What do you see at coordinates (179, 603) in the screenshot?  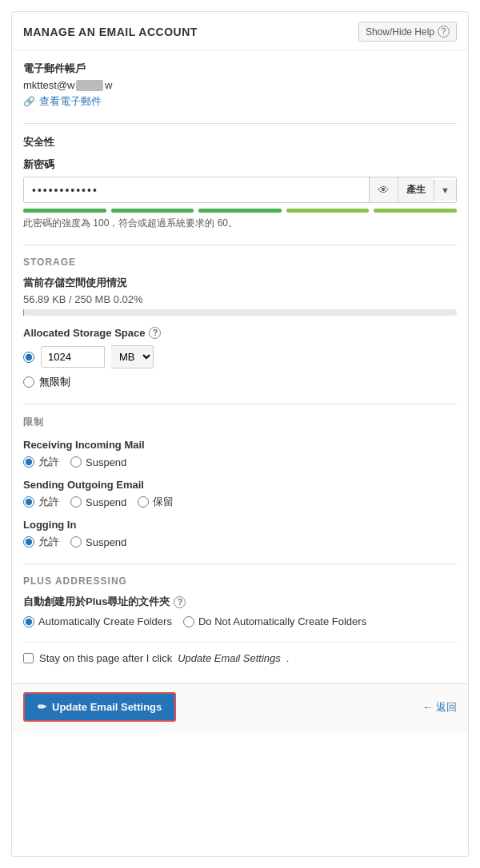 I see `plus-help-icon: ?` at bounding box center [179, 603].